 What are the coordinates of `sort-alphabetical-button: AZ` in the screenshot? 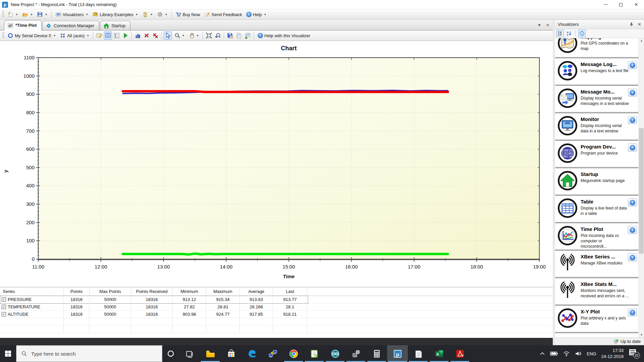 It's located at (569, 34).